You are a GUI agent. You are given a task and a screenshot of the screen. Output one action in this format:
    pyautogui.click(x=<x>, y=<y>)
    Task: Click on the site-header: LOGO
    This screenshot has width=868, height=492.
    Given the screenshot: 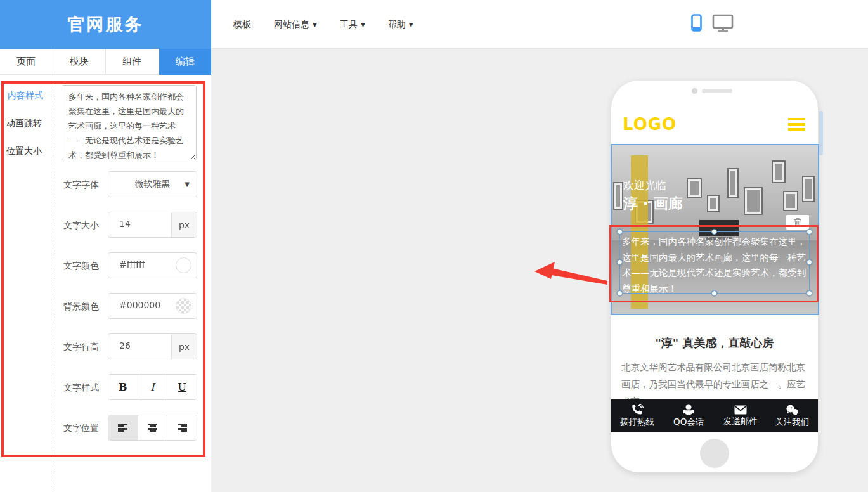 What is the action you would take?
    pyautogui.click(x=715, y=124)
    